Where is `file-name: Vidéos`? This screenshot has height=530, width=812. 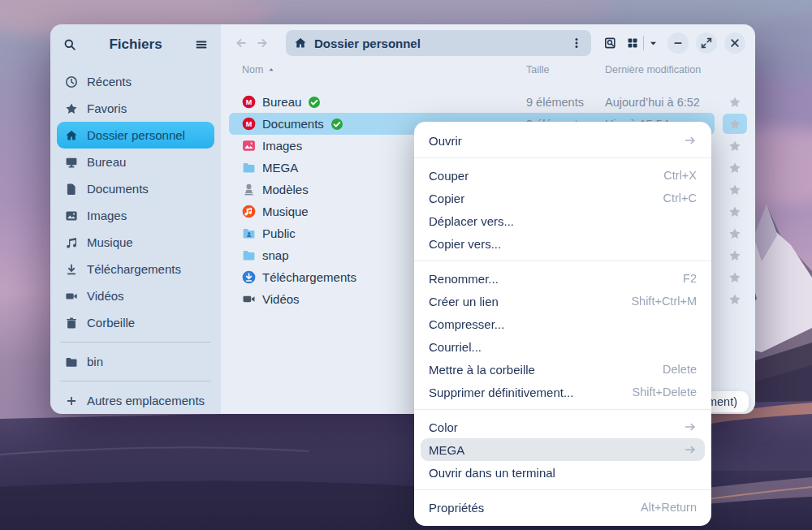 file-name: Vidéos is located at coordinates (281, 299).